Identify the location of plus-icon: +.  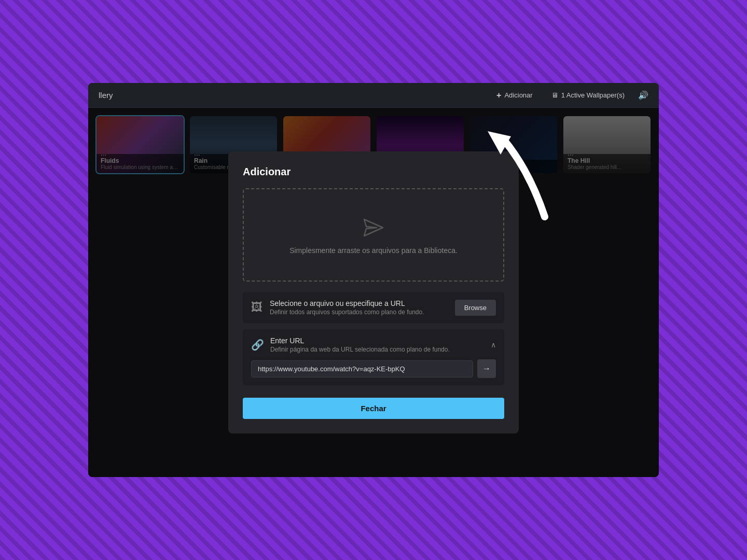
(499, 95).